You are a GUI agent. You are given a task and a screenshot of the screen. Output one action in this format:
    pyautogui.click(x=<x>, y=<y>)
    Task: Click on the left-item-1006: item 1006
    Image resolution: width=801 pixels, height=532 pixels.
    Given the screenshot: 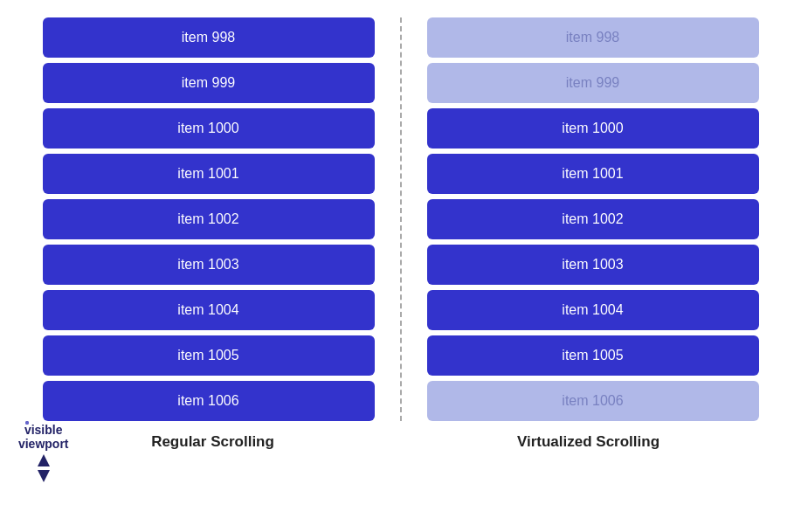 What is the action you would take?
    pyautogui.click(x=209, y=401)
    